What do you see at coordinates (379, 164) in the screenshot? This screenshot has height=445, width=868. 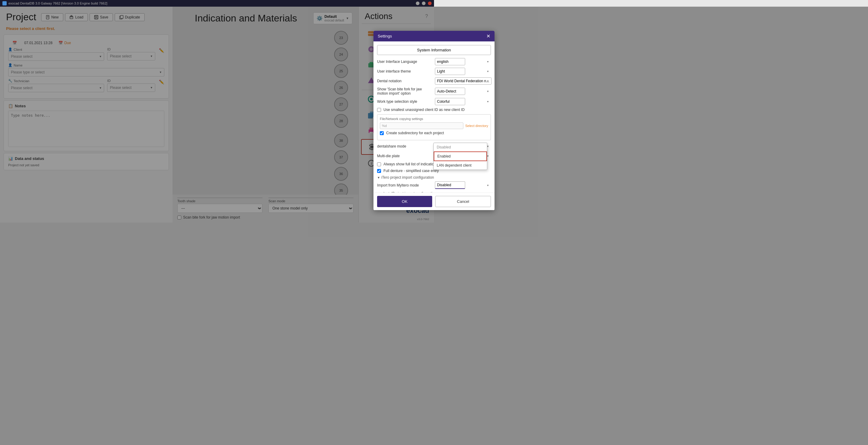 I see `always-show-checkbox` at bounding box center [379, 164].